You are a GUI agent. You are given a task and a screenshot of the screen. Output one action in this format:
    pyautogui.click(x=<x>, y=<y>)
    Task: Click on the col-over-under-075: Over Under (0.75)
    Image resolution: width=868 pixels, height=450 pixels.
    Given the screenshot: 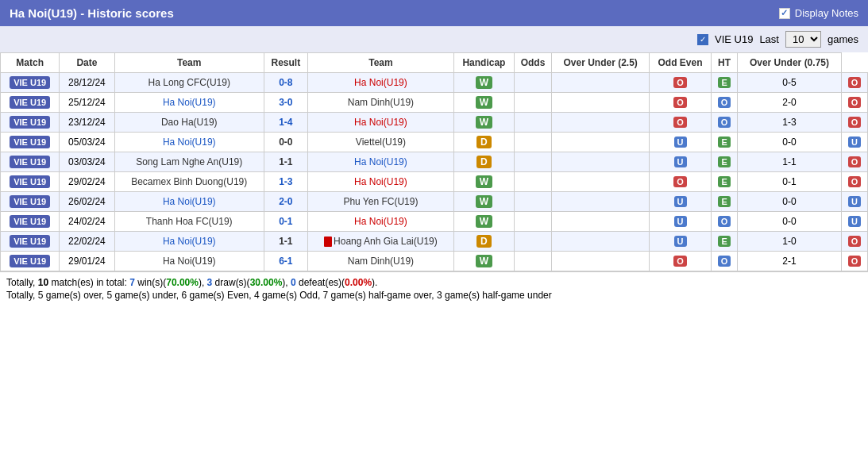 What is the action you would take?
    pyautogui.click(x=789, y=63)
    